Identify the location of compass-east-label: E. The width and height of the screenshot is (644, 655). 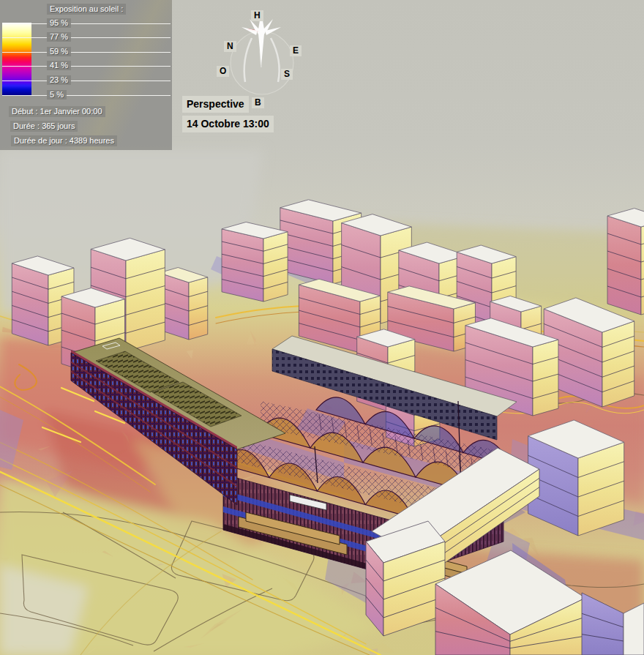
(296, 51).